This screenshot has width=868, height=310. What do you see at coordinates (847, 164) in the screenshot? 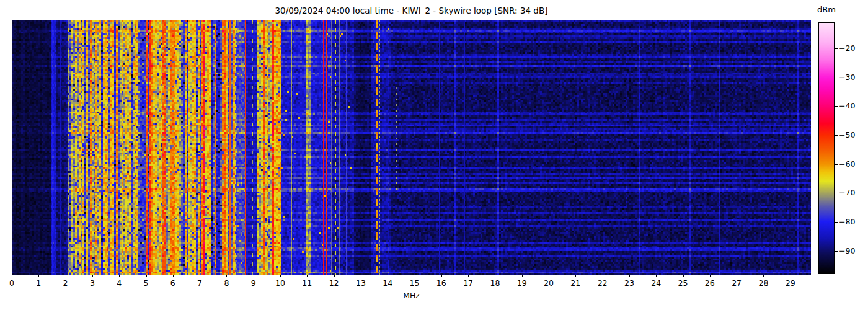
I see `colorbar-tick-label: −60` at bounding box center [847, 164].